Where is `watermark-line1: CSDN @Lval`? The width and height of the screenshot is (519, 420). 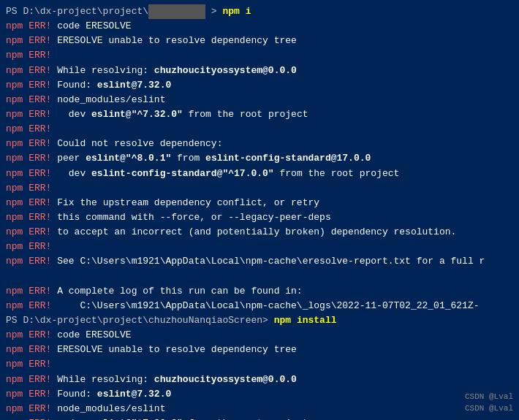
watermark-line1: CSDN @Lval is located at coordinates (489, 397).